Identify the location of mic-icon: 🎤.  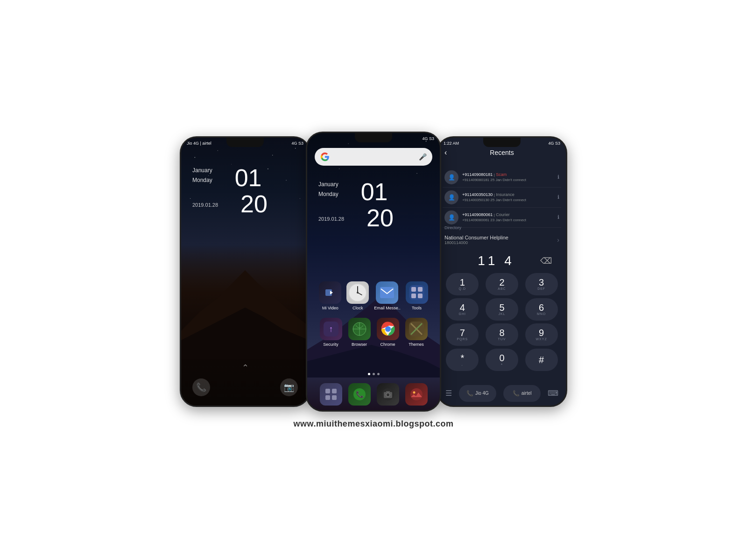
(423, 157).